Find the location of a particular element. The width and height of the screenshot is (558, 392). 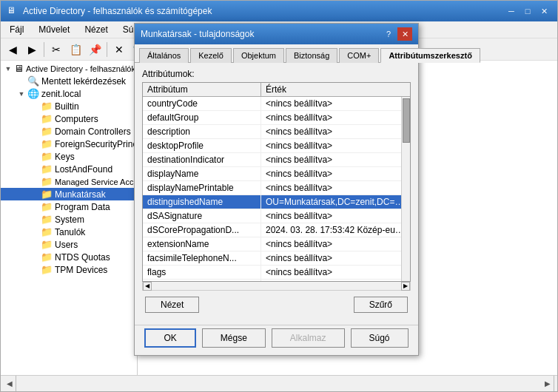

table-row: fSMORoleOwner <nincs beállítva> is located at coordinates (277, 280).